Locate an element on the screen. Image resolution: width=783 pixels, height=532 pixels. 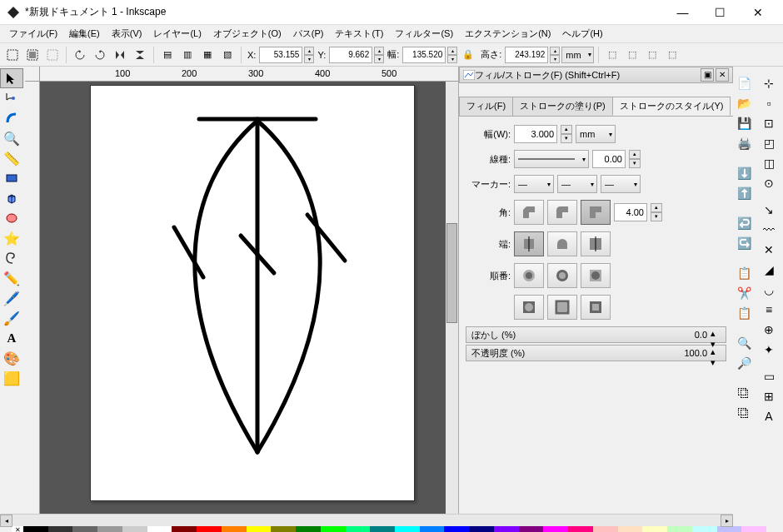
deselect-icon is located at coordinates (52, 55).